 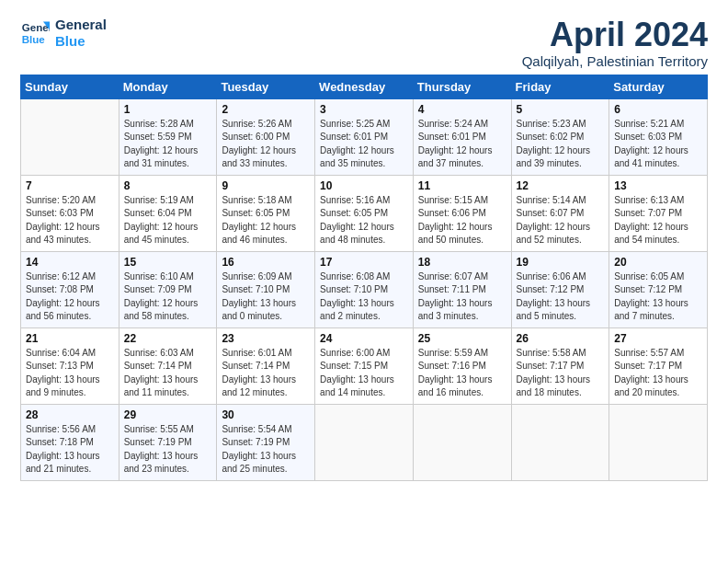 I want to click on day-cell: 20Sunrise: 6:05 AM Sunset: 7:12 PM Dayli…, so click(x=658, y=289).